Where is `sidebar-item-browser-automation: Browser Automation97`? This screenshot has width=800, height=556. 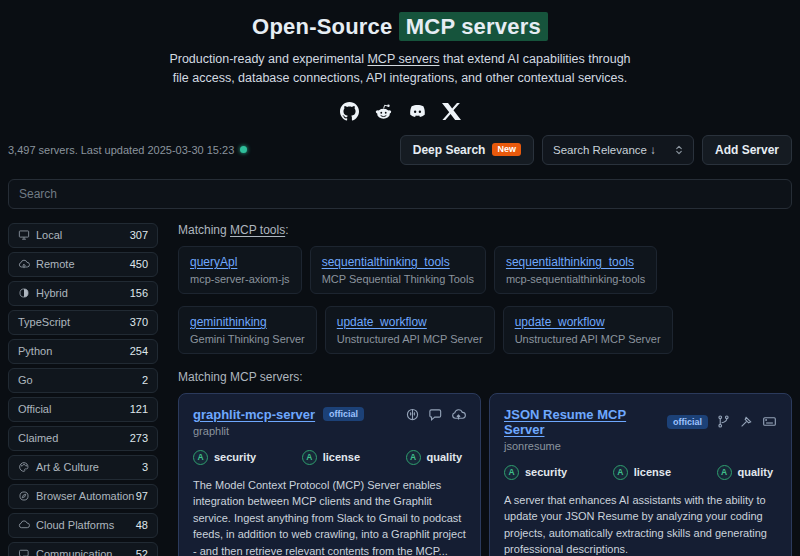
sidebar-item-browser-automation: Browser Automation97 is located at coordinates (83, 496).